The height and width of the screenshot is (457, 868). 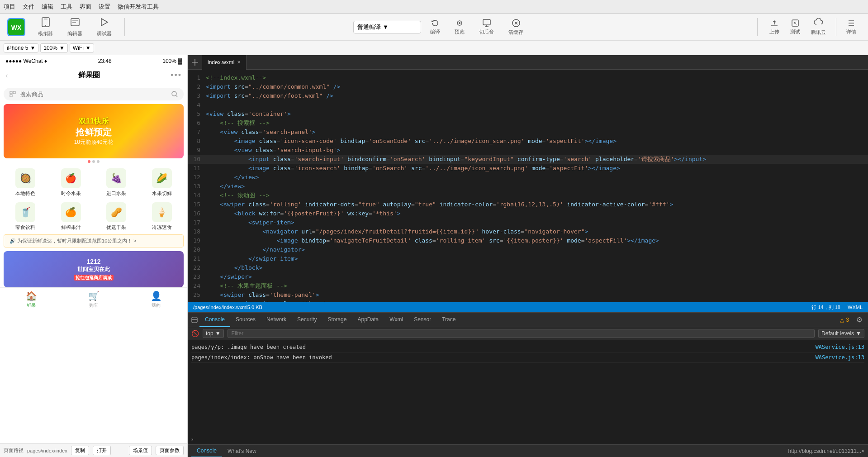 What do you see at coordinates (213, 333) in the screenshot?
I see `console-context-selector: top ▼` at bounding box center [213, 333].